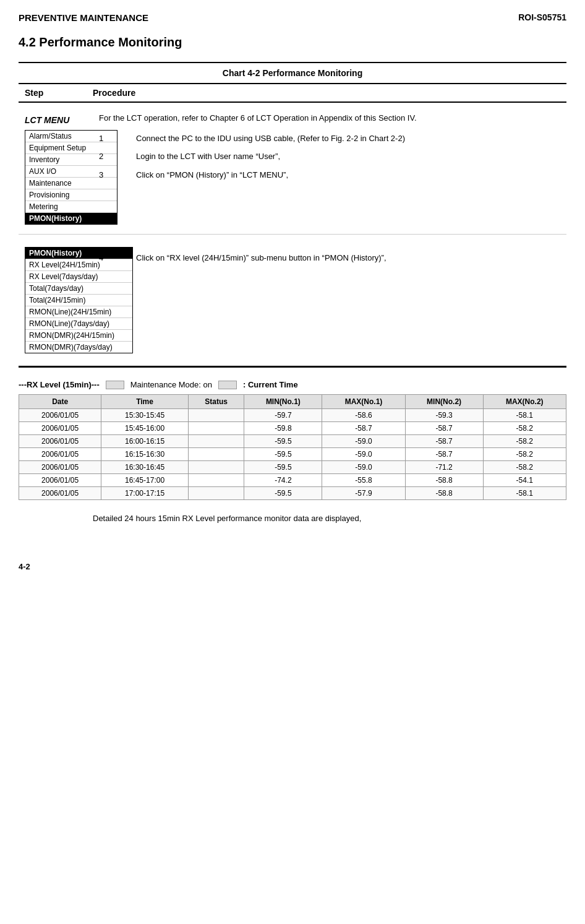 The height and width of the screenshot is (924, 585). Describe the element at coordinates (444, 468) in the screenshot. I see `table-cell: -71.2` at that location.